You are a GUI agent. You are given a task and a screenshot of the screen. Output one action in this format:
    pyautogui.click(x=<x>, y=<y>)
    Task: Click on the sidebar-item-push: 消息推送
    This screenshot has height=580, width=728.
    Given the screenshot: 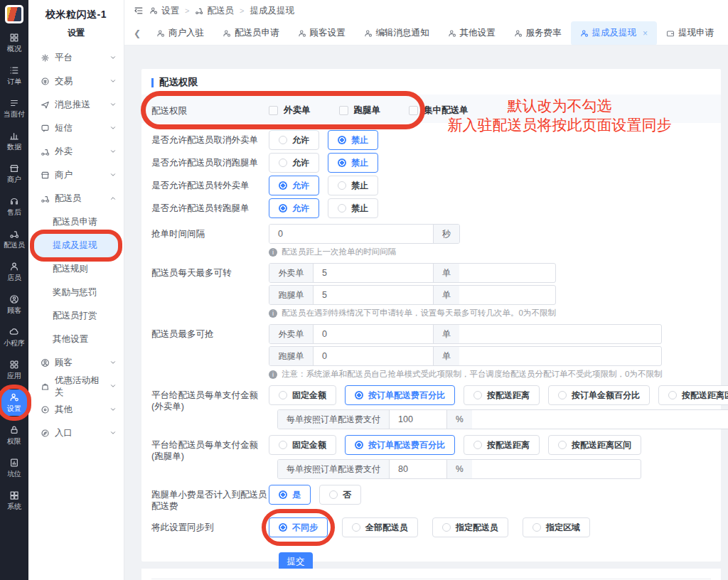 What is the action you would take?
    pyautogui.click(x=76, y=105)
    